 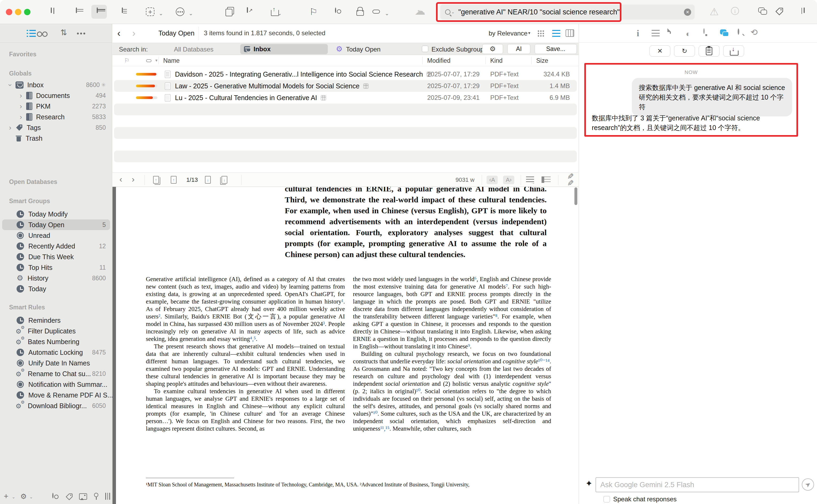 I want to click on sidebar-item-unify-date-in-names: Unify Date In Names, so click(x=56, y=363).